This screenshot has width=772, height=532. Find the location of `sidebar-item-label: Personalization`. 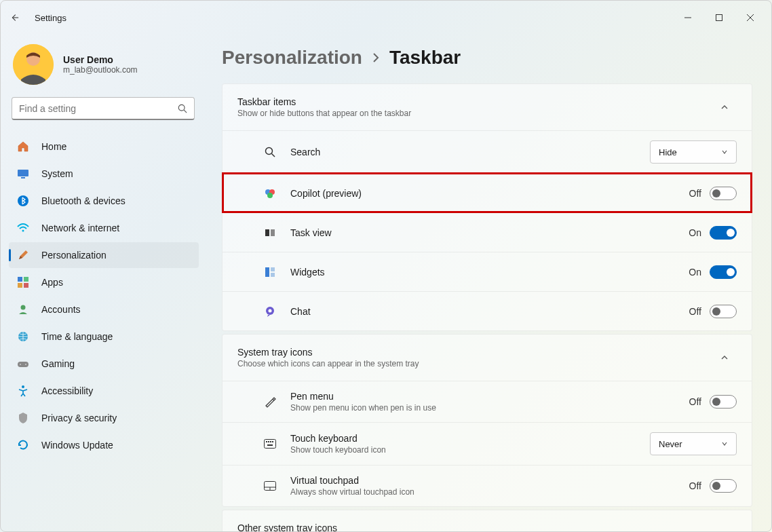

sidebar-item-label: Personalization is located at coordinates (74, 255).